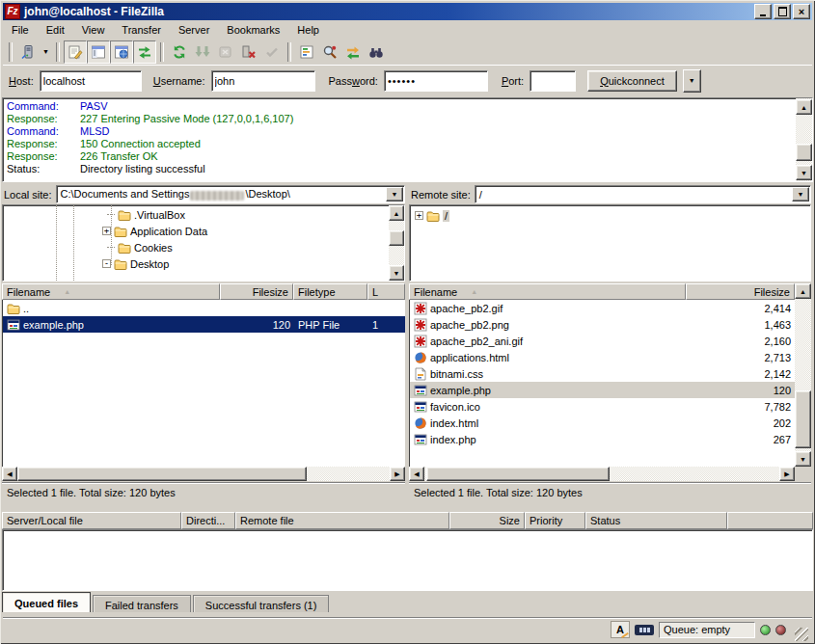  Describe the element at coordinates (620, 630) in the screenshot. I see `ascii-datatype-icon: A` at that location.